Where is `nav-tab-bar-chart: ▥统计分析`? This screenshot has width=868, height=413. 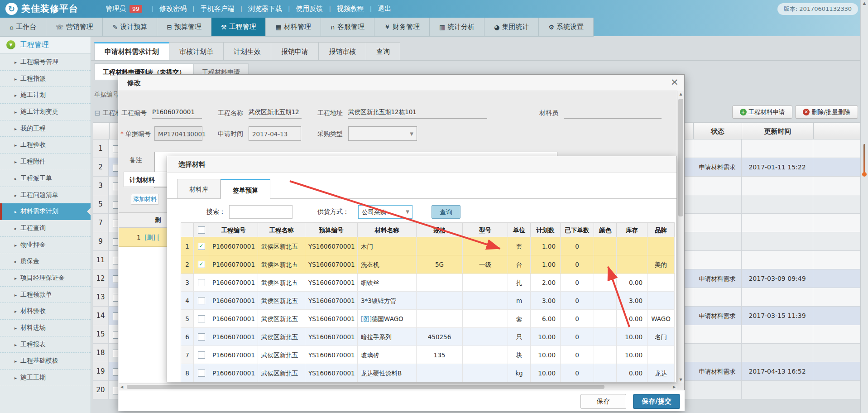 nav-tab-bar-chart: ▥统计分析 is located at coordinates (457, 27).